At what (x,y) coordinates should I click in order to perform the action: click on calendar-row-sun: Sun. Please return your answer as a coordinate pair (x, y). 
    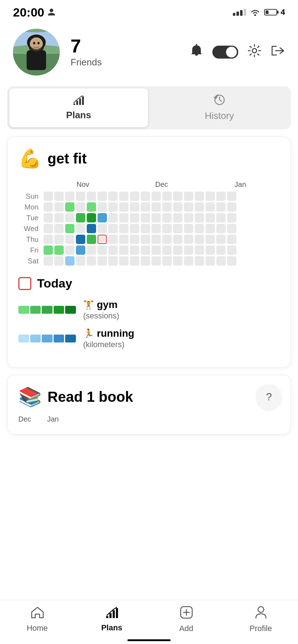
    Looking at the image, I should click on (149, 196).